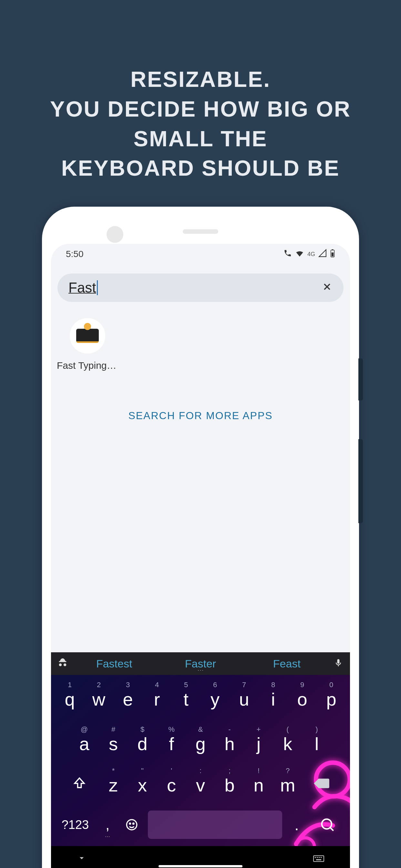  What do you see at coordinates (75, 254) in the screenshot?
I see `status-time: 5:50` at bounding box center [75, 254].